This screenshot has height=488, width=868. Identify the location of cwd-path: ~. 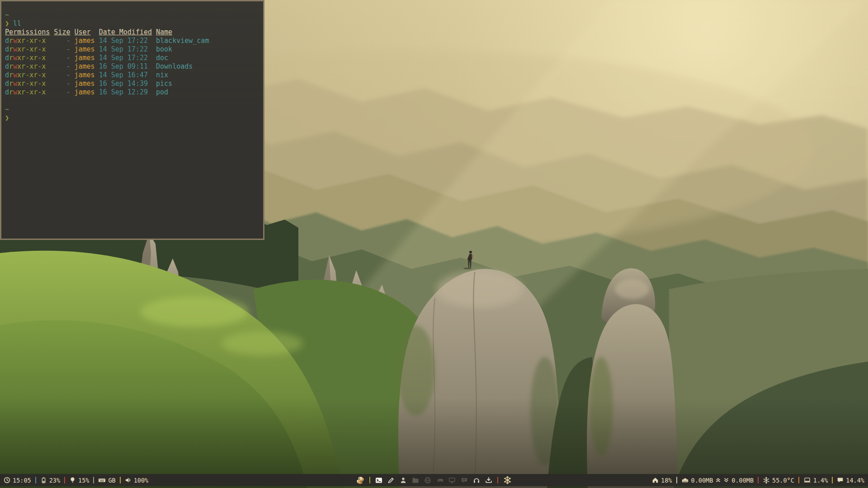
(7, 15).